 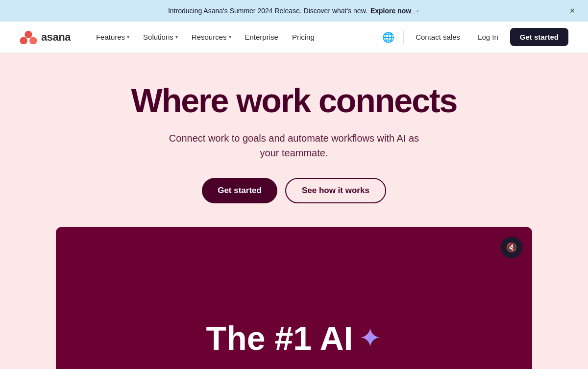 What do you see at coordinates (474, 37) in the screenshot?
I see `nav-right: 🌐 Contact sales Log In Get started` at bounding box center [474, 37].